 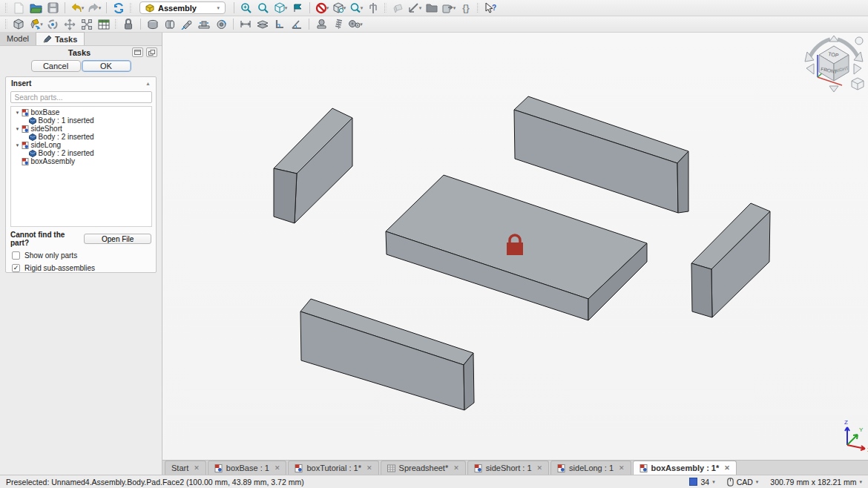 I want to click on mdi-tab-boxbase: boxBase : 1 ✕, so click(x=248, y=467).